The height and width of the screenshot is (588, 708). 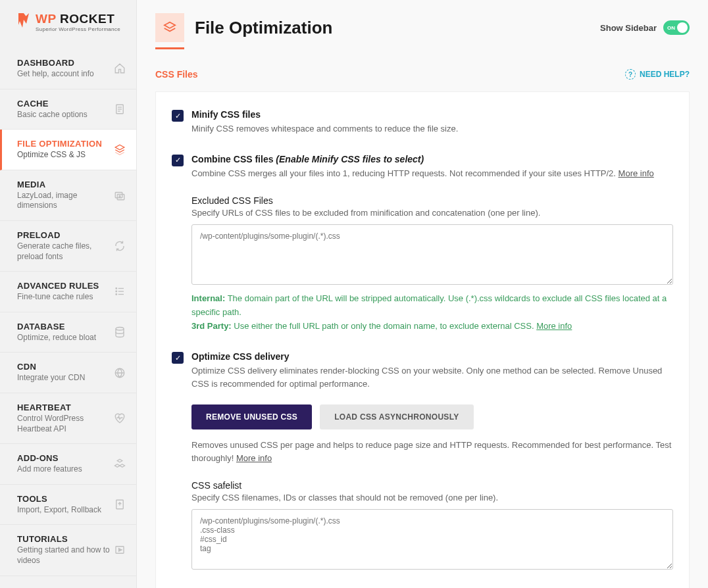 I want to click on excluded-css-textarea, so click(x=432, y=255).